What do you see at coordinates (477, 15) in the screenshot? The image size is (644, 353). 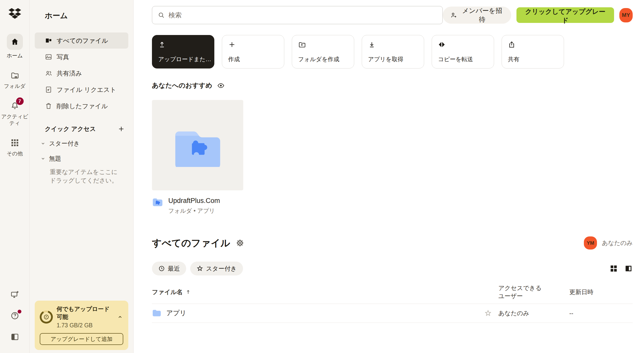 I see `invite-members-button: メンバーを招待` at bounding box center [477, 15].